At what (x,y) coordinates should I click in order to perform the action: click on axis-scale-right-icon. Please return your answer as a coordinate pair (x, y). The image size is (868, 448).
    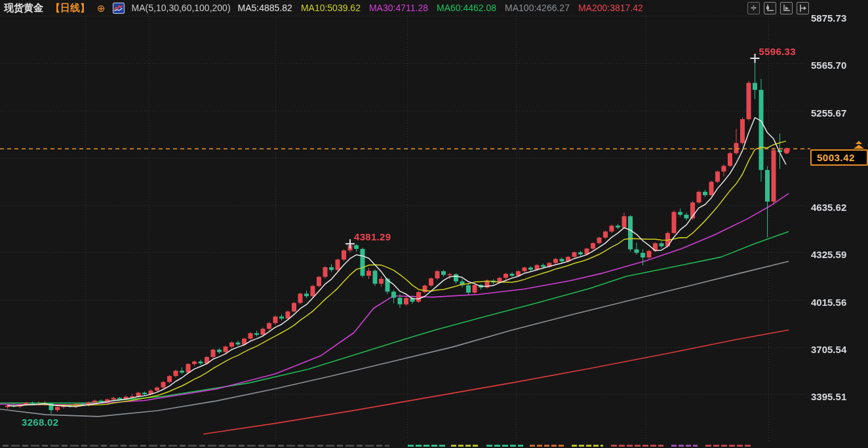
    Looking at the image, I should click on (787, 8).